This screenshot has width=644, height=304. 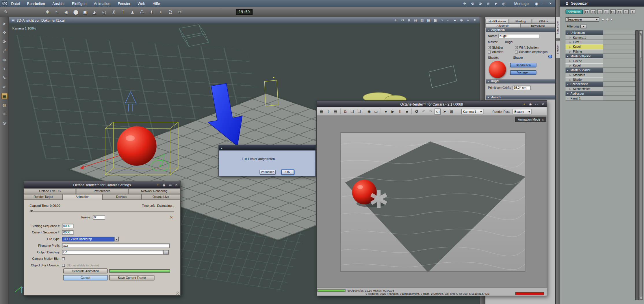 What do you see at coordinates (345, 112) in the screenshot?
I see `copy-image-icon: ⧉` at bounding box center [345, 112].